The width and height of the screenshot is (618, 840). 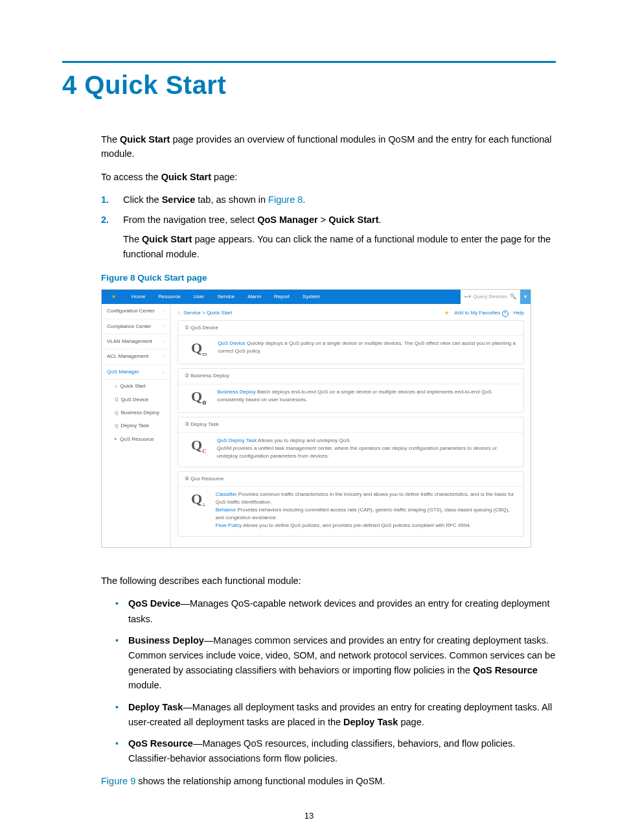 I want to click on crumb-current: Quick Start, so click(x=220, y=312).